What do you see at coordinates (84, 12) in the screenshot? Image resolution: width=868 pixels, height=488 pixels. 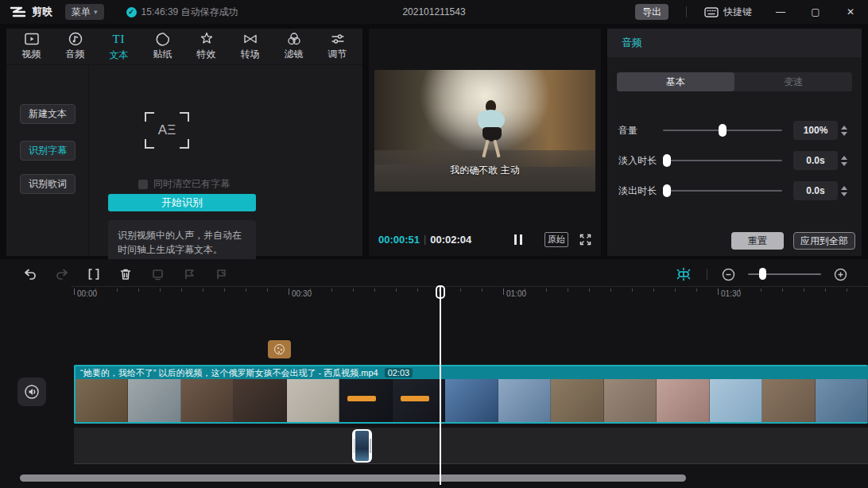 I see `menu-button: 菜单 ▾` at bounding box center [84, 12].